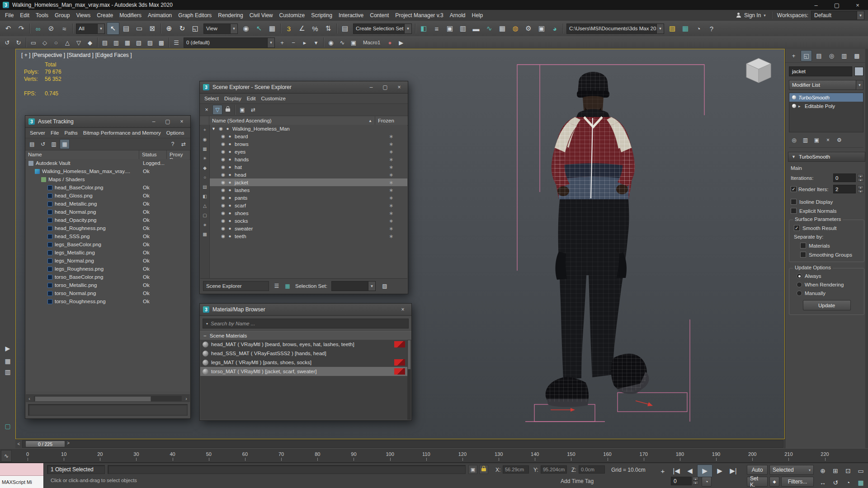 The height and width of the screenshot is (488, 868). I want to click on window-crossing-icon: ⊠, so click(152, 28).